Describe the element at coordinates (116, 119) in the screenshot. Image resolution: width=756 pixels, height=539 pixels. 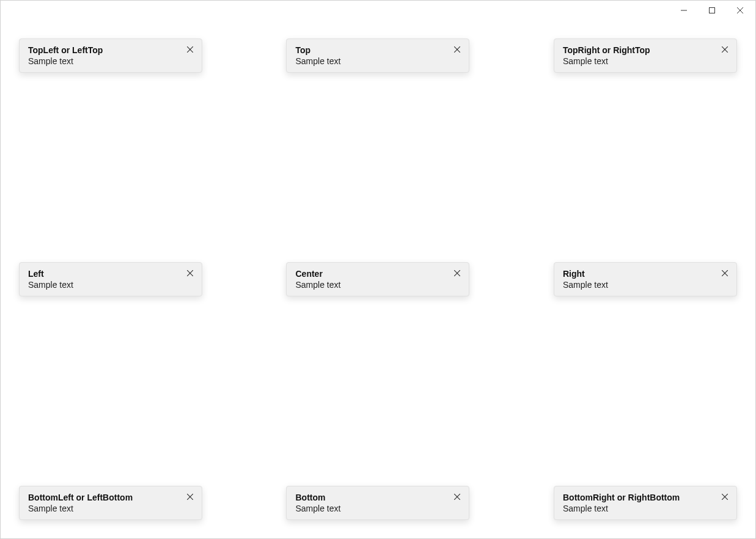
I see `cell-top-left: TopLeft or LeftTop Sample text` at that location.